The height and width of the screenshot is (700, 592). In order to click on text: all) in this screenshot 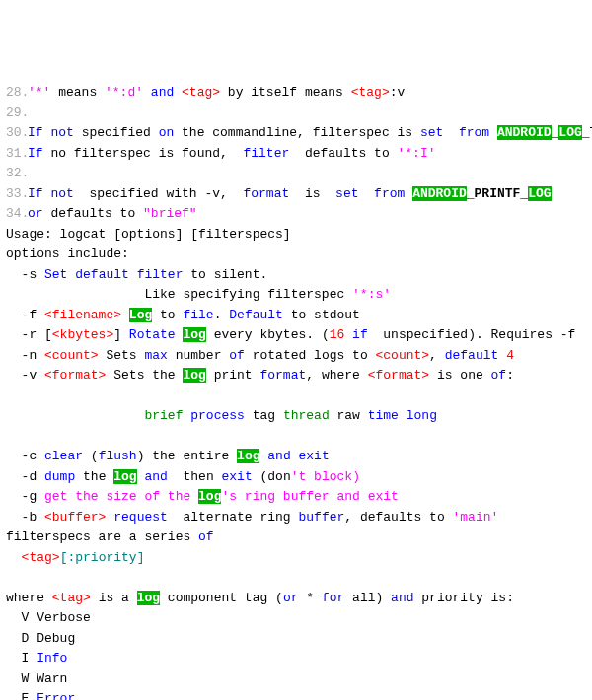, I will do `click(367, 597)`.